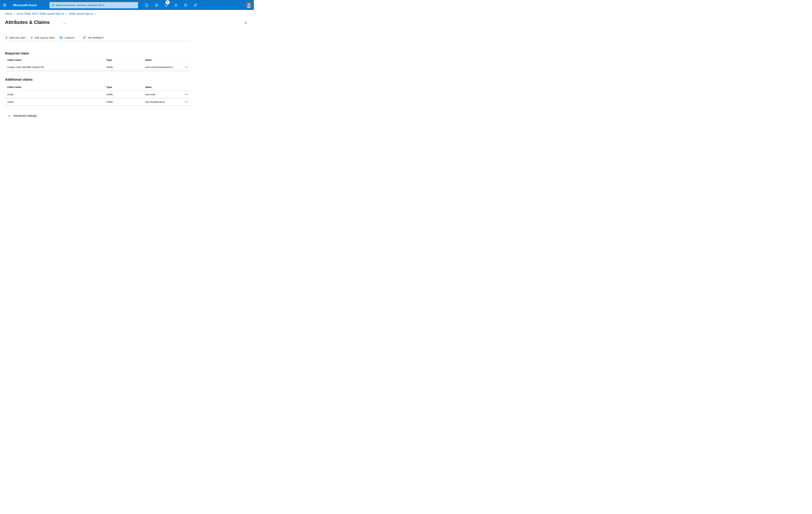  Describe the element at coordinates (94, 5) in the screenshot. I see `search-input` at that location.